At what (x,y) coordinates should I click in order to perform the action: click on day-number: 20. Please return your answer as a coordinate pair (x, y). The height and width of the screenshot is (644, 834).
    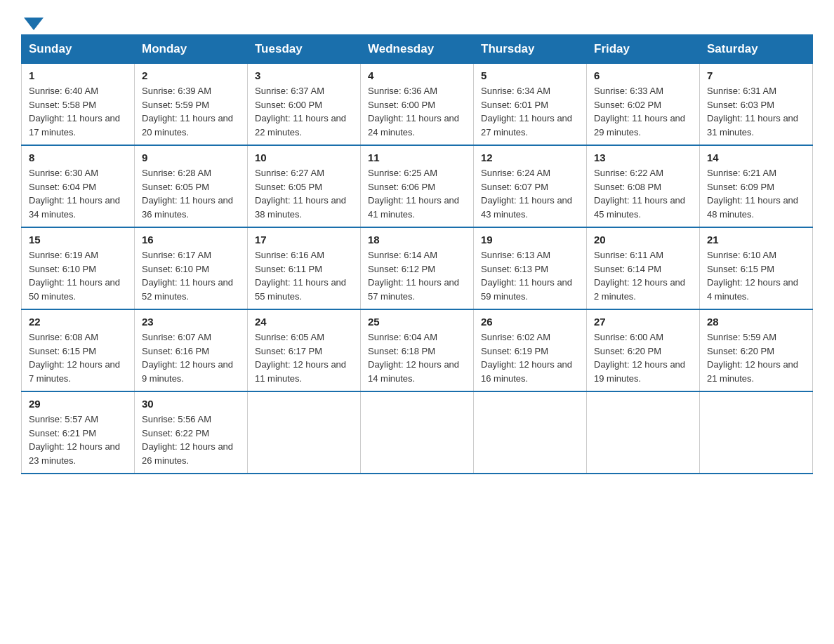
    Looking at the image, I should click on (643, 240).